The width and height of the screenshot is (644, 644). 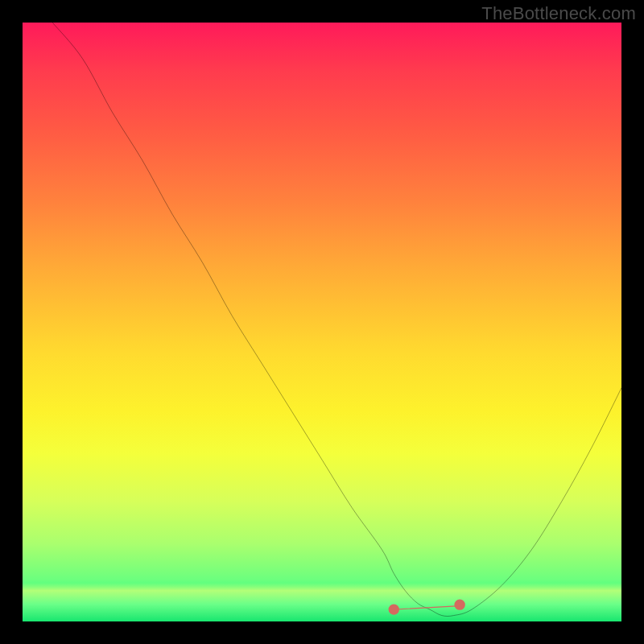 I want to click on valley-marker, so click(x=427, y=607).